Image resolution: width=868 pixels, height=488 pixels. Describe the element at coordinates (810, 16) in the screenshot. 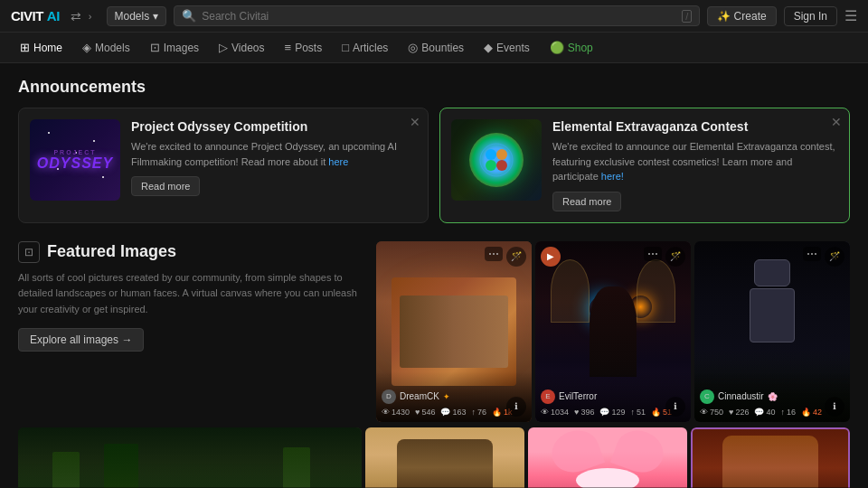

I see `sign-in-button: Sign In` at that location.